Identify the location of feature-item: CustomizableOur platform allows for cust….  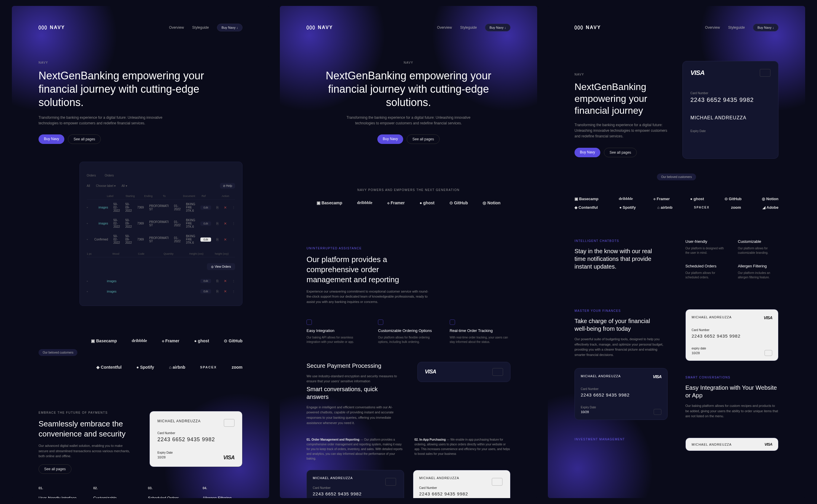
(758, 247).